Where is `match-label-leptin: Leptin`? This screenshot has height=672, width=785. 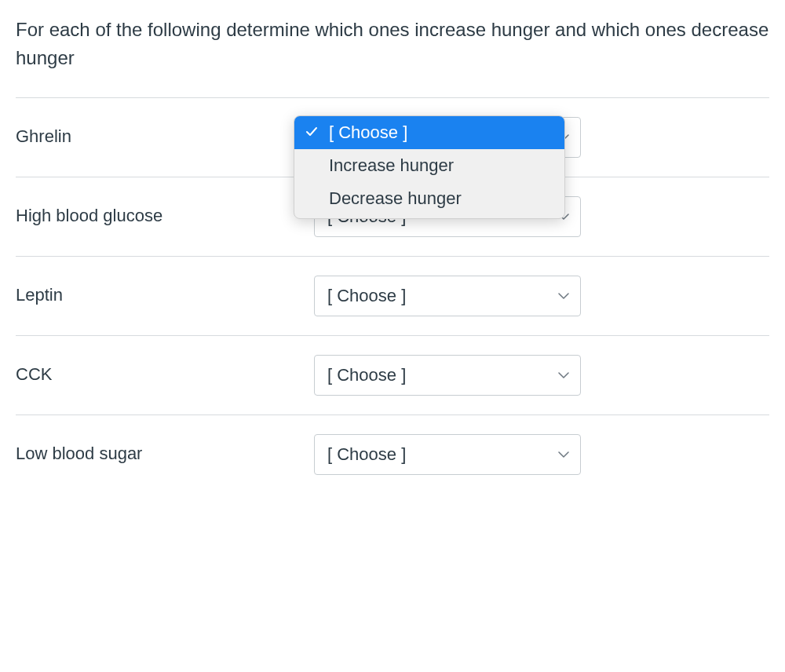
match-label-leptin: Leptin is located at coordinates (165, 290).